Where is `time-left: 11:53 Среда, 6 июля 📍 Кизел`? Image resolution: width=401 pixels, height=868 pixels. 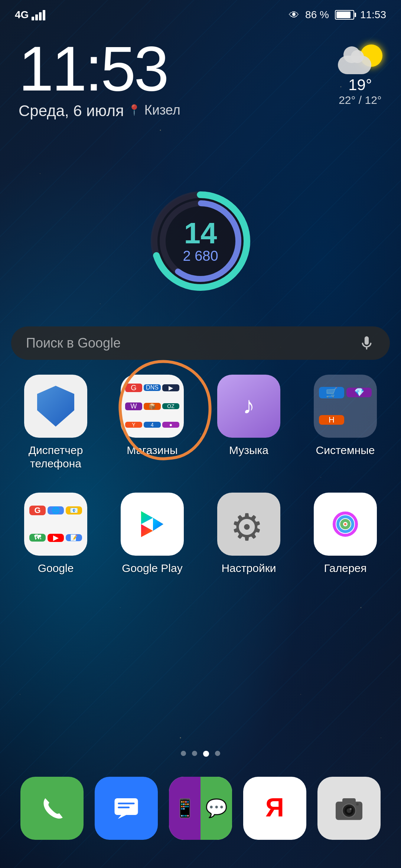
time-left: 11:53 Среда, 6 июля 📍 Кизел is located at coordinates (100, 79).